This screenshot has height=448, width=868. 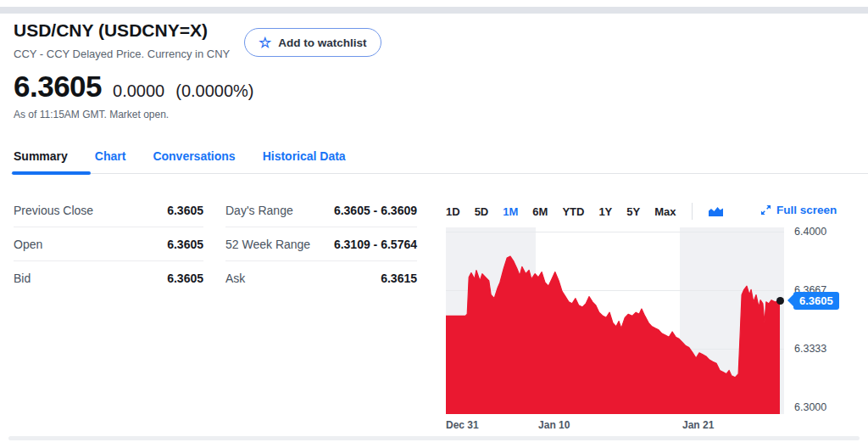 I want to click on tab-chart: Chart, so click(x=110, y=156).